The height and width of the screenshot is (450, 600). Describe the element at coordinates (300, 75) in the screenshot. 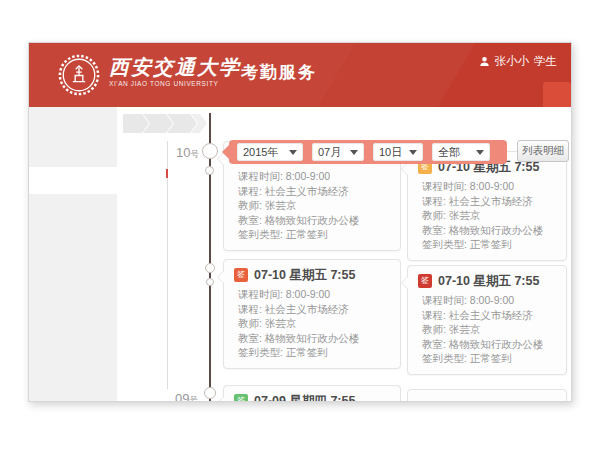

I see `app-header: 西安交通大学 XI'AN JIAO TONG UNIVERSITY 考勤服务 张…` at that location.